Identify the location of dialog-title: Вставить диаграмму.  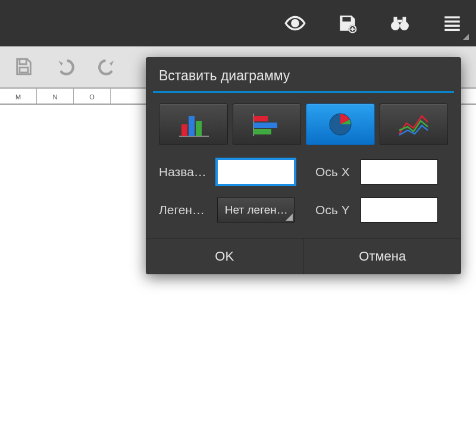
(303, 74).